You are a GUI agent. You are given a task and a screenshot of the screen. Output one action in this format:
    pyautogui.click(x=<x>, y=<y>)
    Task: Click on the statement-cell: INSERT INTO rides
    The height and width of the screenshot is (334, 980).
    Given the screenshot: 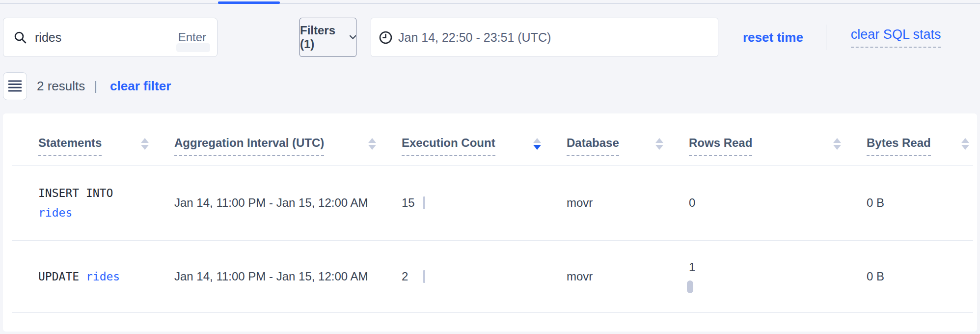 What is the action you would take?
    pyautogui.click(x=93, y=203)
    